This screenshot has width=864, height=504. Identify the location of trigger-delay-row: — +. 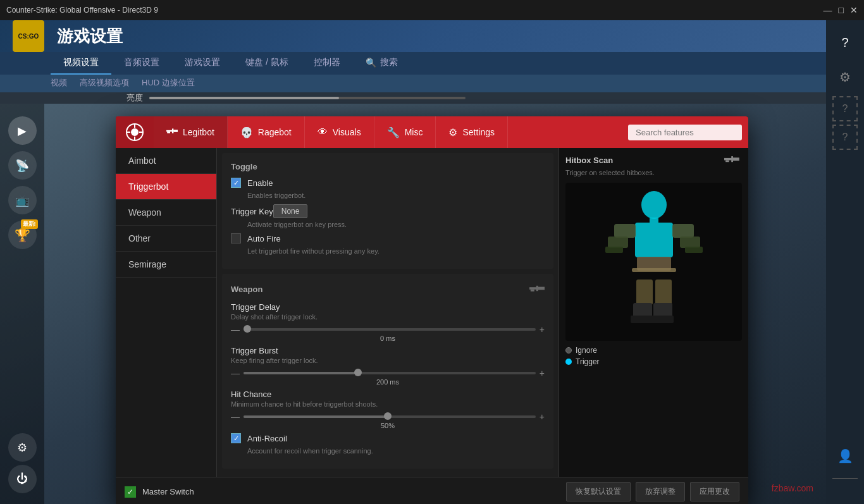
(388, 329).